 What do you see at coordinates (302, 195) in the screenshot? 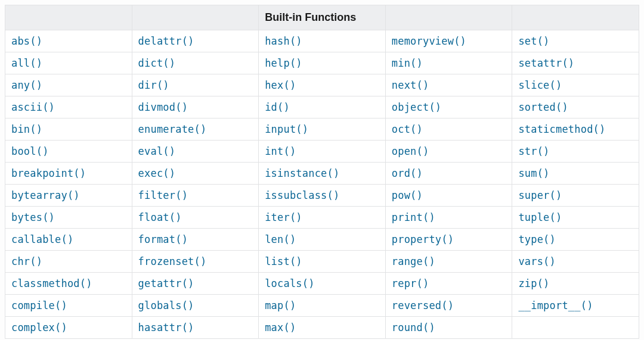
I see `function-link: issubclass()` at bounding box center [302, 195].